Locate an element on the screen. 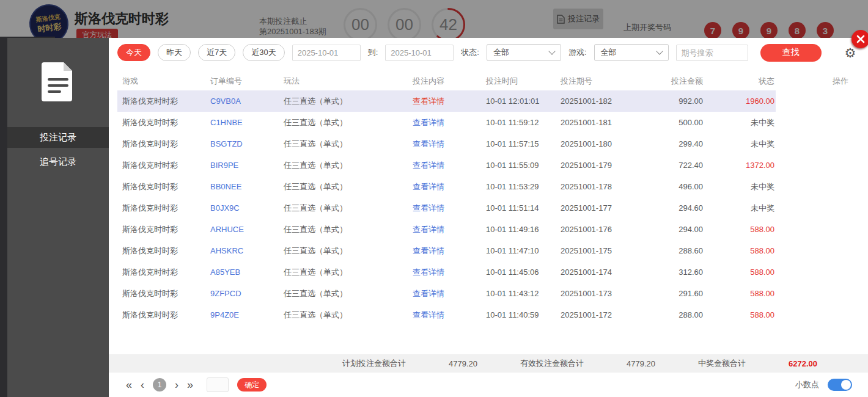 This screenshot has width=868, height=397. order-number-link: BIR9PE is located at coordinates (242, 165).